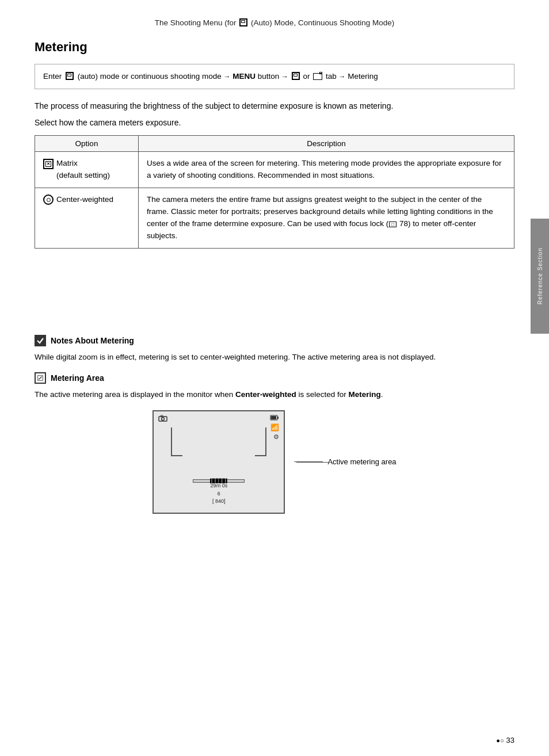 Image resolution: width=549 pixels, height=756 pixels. Describe the element at coordinates (219, 462) in the screenshot. I see `screen-wrapper: 📶 ⚙ ▐████▌ 29m 0s 6` at that location.